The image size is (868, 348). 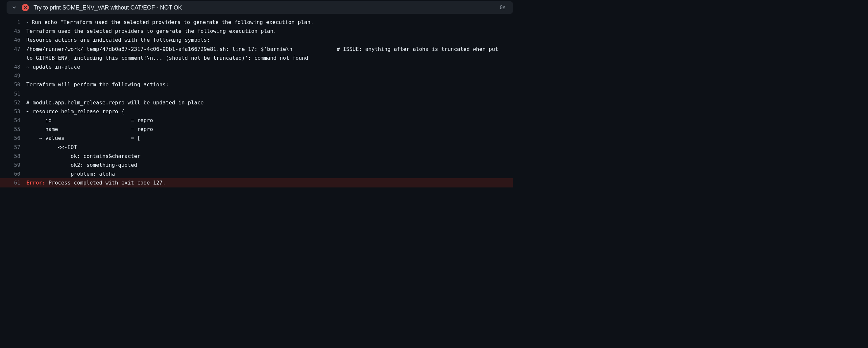 I want to click on line-content: ~ update in-place, so click(x=270, y=67).